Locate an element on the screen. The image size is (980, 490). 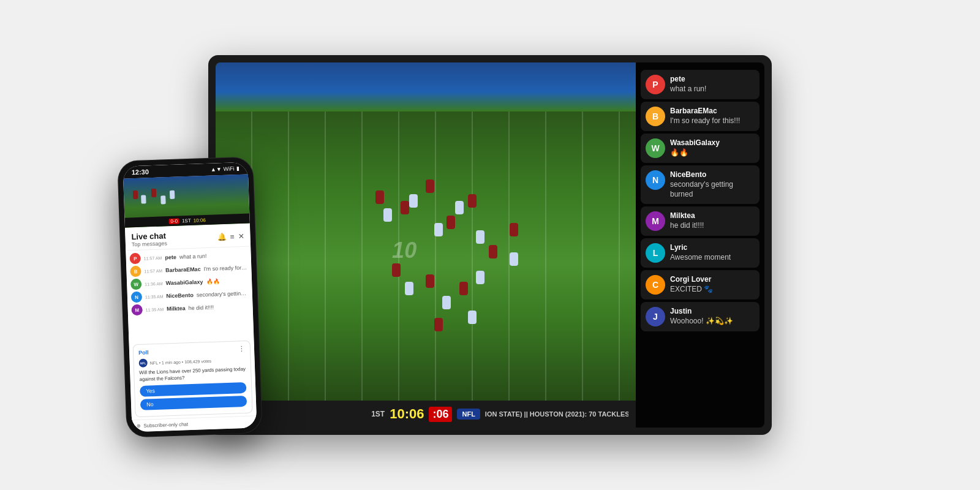
score-ticker: ION STATE) || HOUSTON (2021): 70 TACKLES… is located at coordinates (557, 414).